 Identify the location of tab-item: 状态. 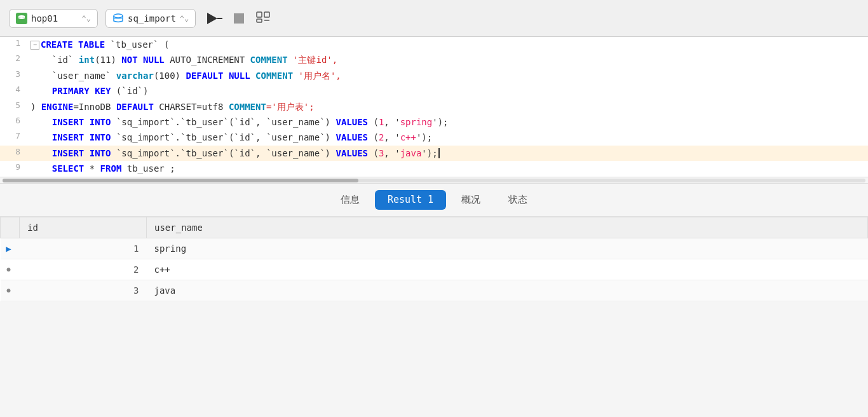
(518, 200).